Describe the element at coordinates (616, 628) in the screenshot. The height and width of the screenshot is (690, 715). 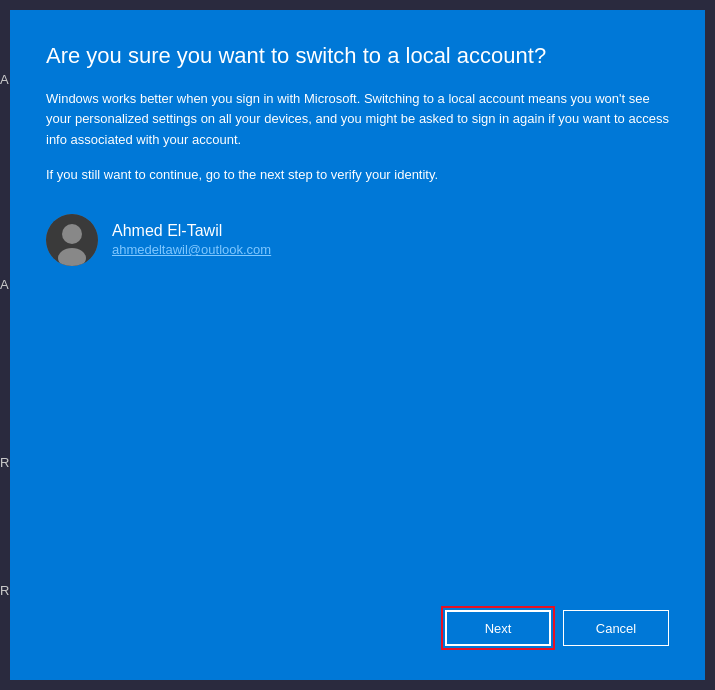
I see `cancel-button: Cancel` at that location.